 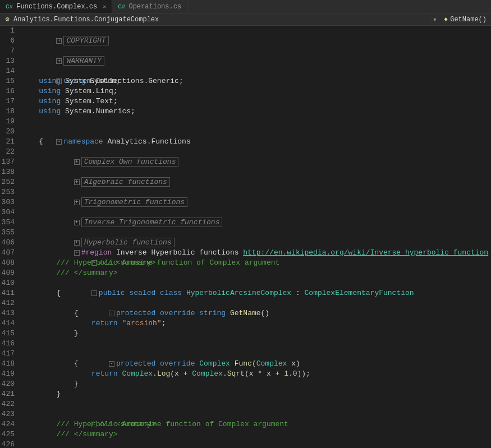 What do you see at coordinates (144, 303) in the screenshot?
I see `line-content-412: -protected override string GetName()` at bounding box center [144, 303].